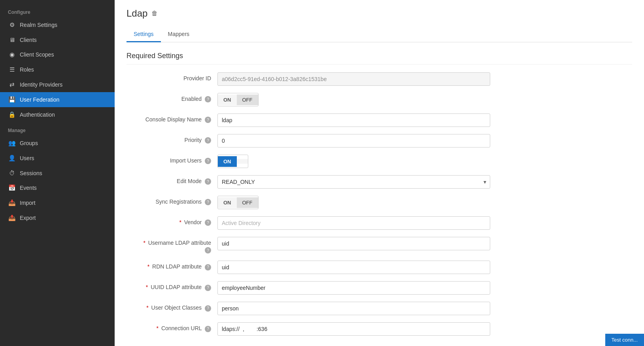 The image size is (644, 346). I want to click on help-icon-import-users: ?, so click(208, 161).